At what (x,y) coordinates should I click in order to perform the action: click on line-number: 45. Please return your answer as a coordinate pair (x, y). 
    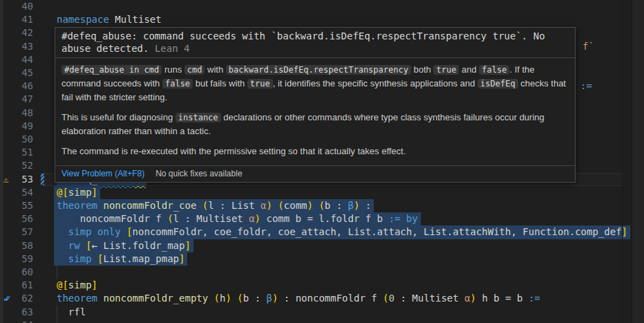
    Looking at the image, I should click on (17, 73).